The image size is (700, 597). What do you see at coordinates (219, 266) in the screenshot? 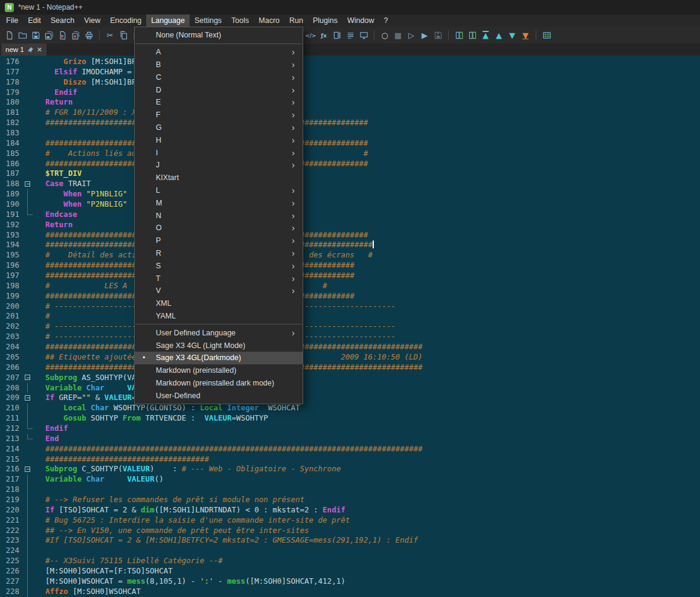
I see `language-menu-item-s: S›` at bounding box center [219, 266].